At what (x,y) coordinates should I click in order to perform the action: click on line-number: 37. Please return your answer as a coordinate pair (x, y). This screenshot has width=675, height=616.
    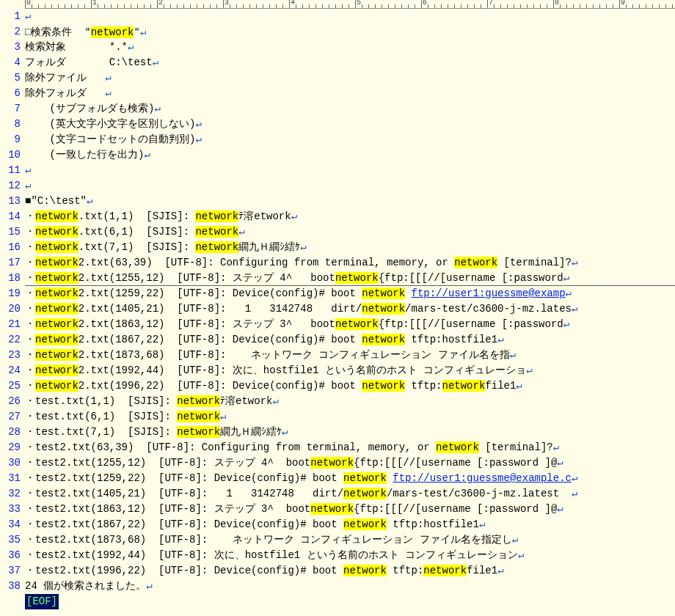
    Looking at the image, I should click on (10, 571).